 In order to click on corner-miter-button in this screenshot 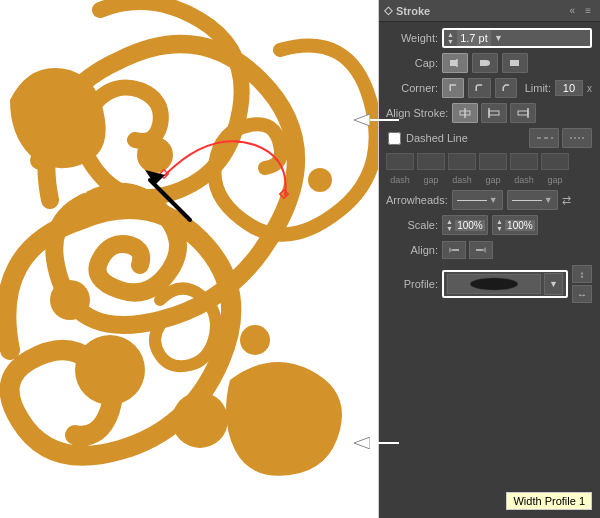, I will do `click(453, 88)`.